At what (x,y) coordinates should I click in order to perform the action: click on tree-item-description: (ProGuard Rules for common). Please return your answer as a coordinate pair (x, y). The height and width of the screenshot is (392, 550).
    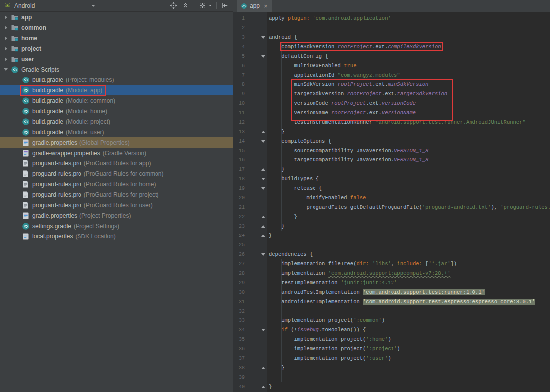
    Looking at the image, I should click on (124, 174).